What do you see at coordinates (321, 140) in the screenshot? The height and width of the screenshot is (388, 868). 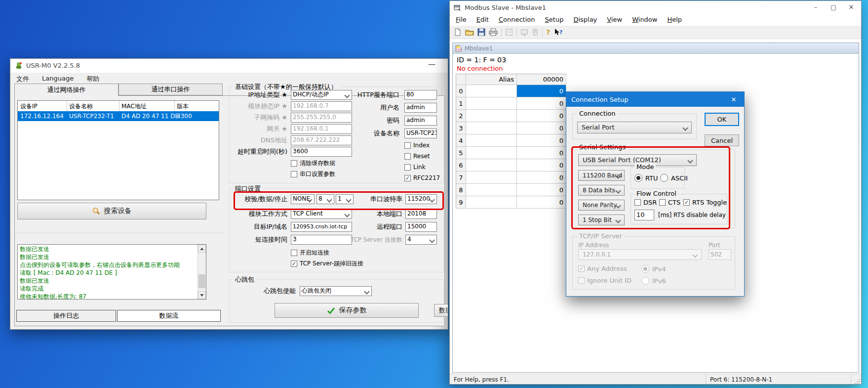 I see `dns-field: 208.67.222.222` at bounding box center [321, 140].